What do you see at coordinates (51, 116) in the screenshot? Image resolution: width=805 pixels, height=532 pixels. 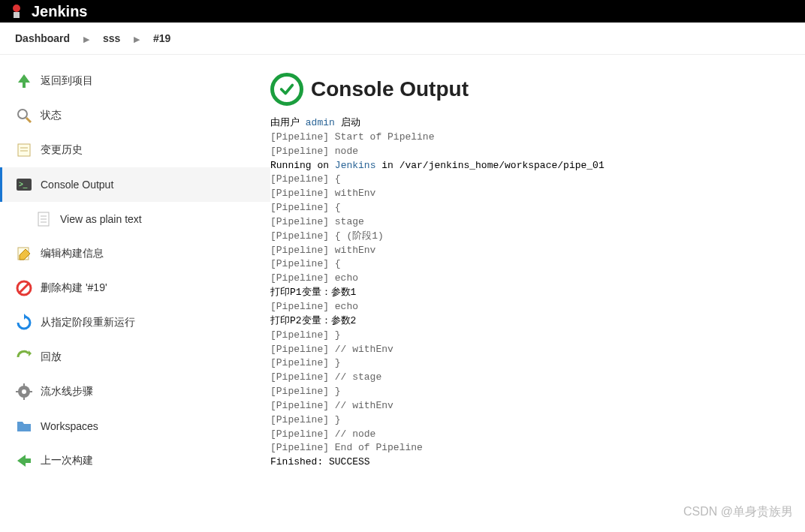 I see `sidebar-item-label: 状态` at bounding box center [51, 116].